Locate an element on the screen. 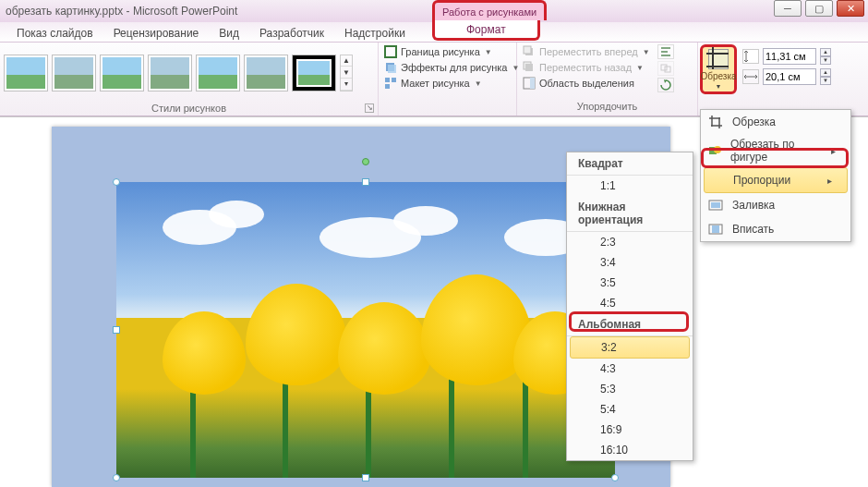 The image size is (868, 487). aspect-5-4: 5:4 is located at coordinates (630, 409).